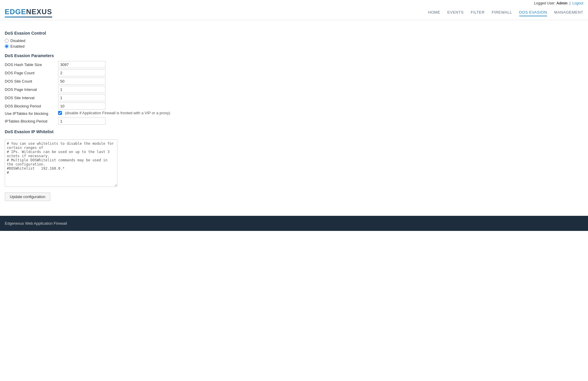 This screenshot has width=588, height=381. What do you see at coordinates (562, 3) in the screenshot?
I see `logged-user-name: Admin` at bounding box center [562, 3].